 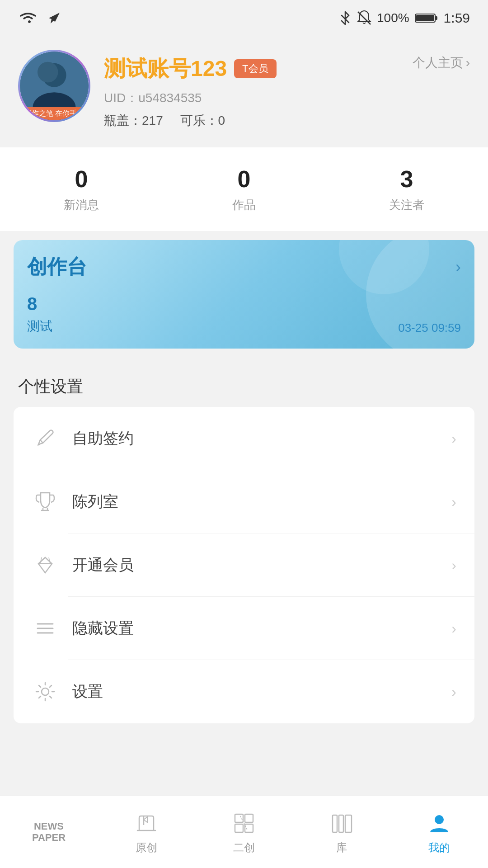 What do you see at coordinates (81, 205) in the screenshot?
I see `stat-label-messages: 新消息` at bounding box center [81, 205].